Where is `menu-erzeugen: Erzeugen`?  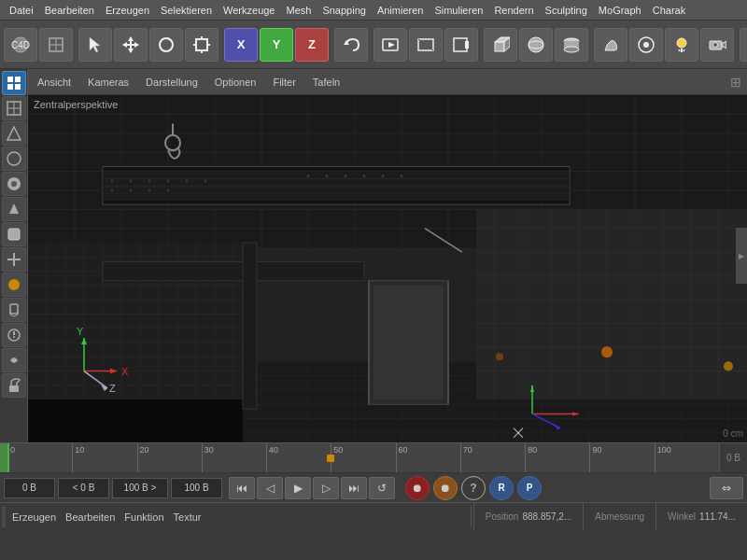 menu-erzeugen: Erzeugen is located at coordinates (127, 10).